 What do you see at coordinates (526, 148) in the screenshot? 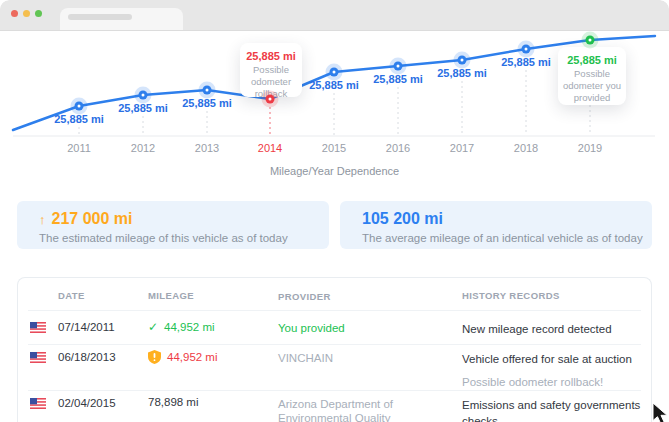
I see `chart-year-2018: 2018` at bounding box center [526, 148].